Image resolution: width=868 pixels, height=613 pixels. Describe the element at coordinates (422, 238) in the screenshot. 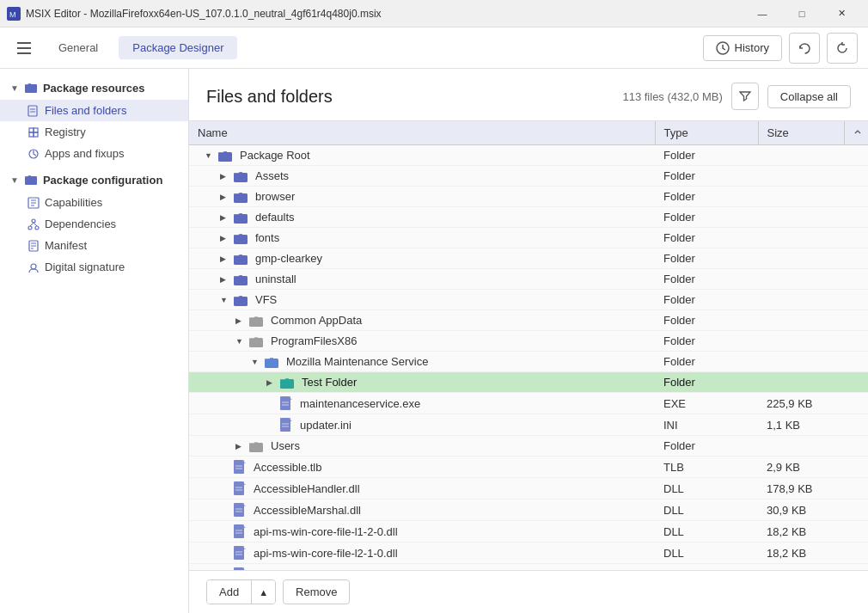

I see `cell-name: ▶ fonts` at that location.